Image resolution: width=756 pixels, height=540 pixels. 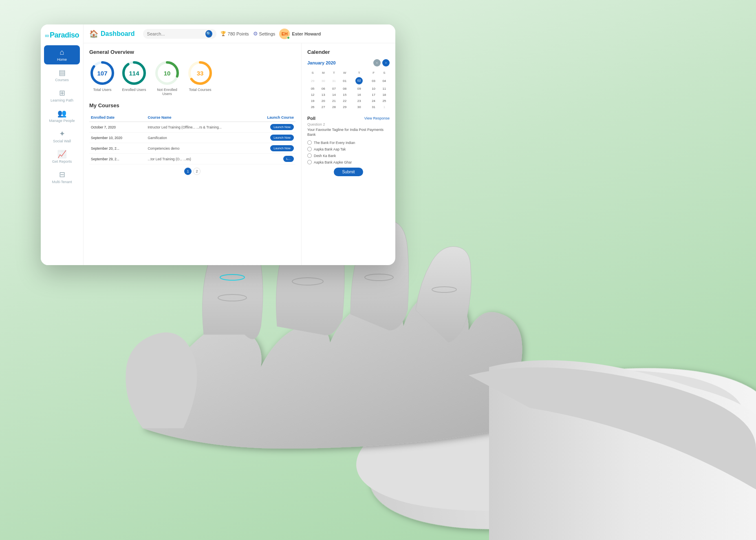 I want to click on calendar-cell: 06, so click(x=323, y=89).